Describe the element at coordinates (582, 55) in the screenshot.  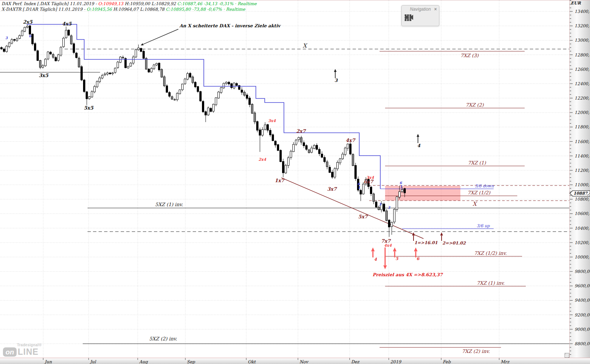
I see `price-tick-label: 12800,00` at that location.